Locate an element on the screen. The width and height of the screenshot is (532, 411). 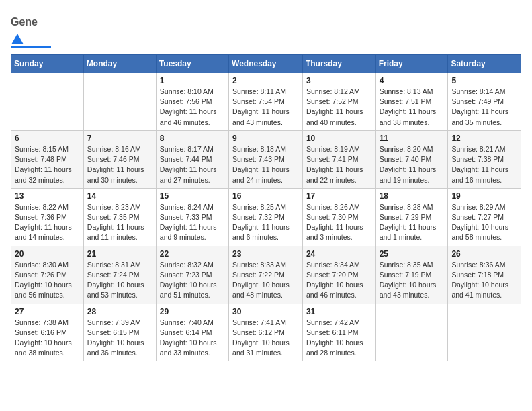
day-number: 3 is located at coordinates (339, 81).